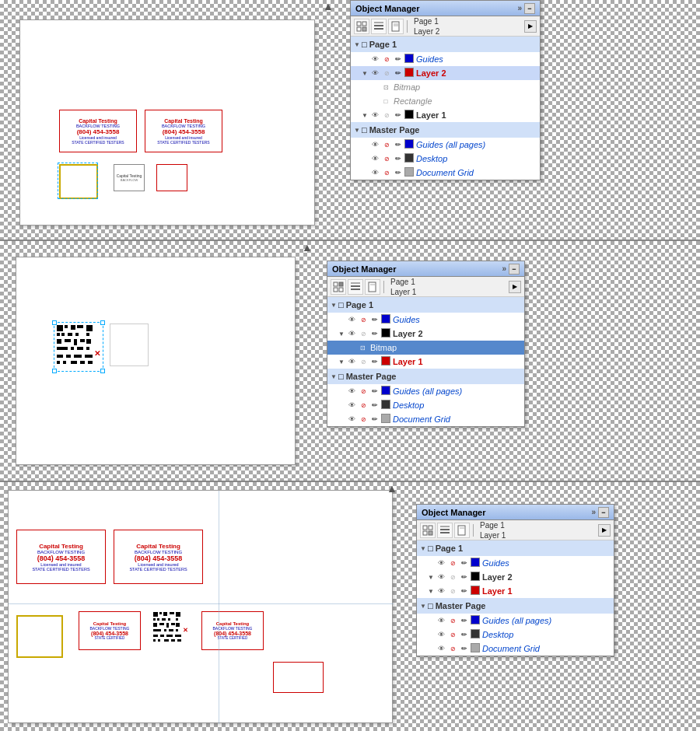 The image size is (700, 731). What do you see at coordinates (445, 101) in the screenshot?
I see `tree-row-rect-1: □ Rectangle` at bounding box center [445, 101].